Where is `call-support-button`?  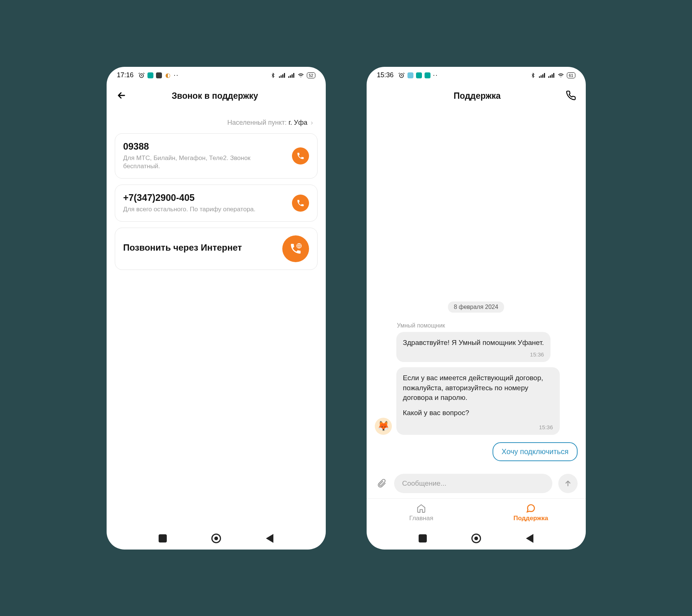 call-support-button is located at coordinates (571, 96).